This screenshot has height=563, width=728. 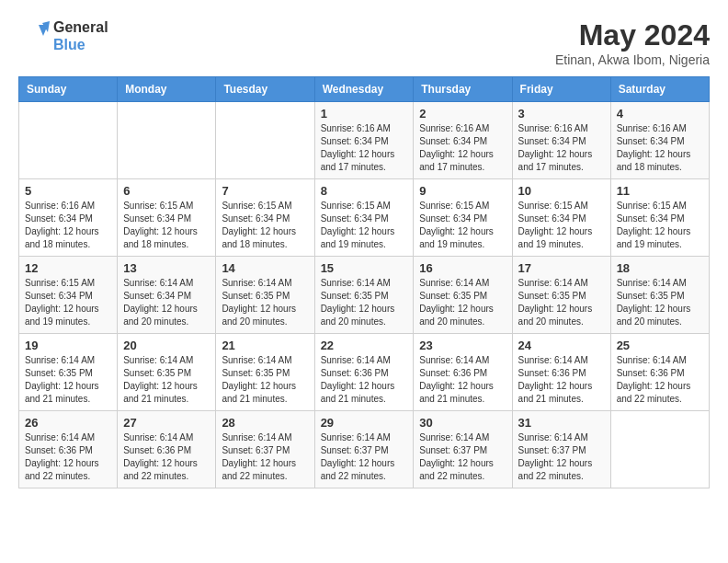 I want to click on day-number: 20, so click(x=166, y=346).